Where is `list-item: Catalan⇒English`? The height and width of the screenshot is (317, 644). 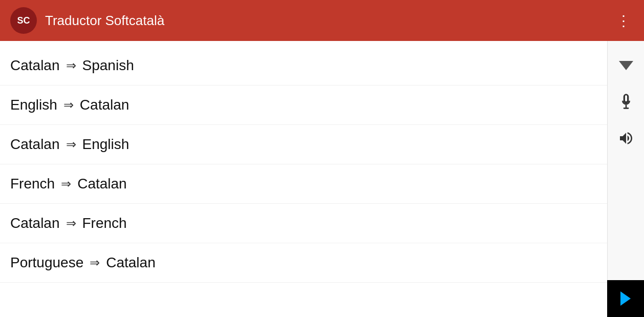
list-item: Catalan⇒English is located at coordinates (304, 144).